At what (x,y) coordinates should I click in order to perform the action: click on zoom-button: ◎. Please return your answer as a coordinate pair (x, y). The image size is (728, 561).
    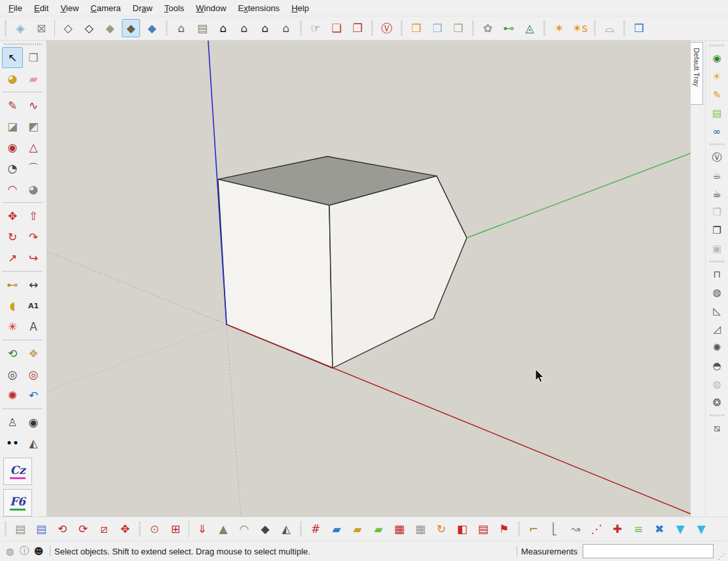
    Looking at the image, I should click on (12, 374).